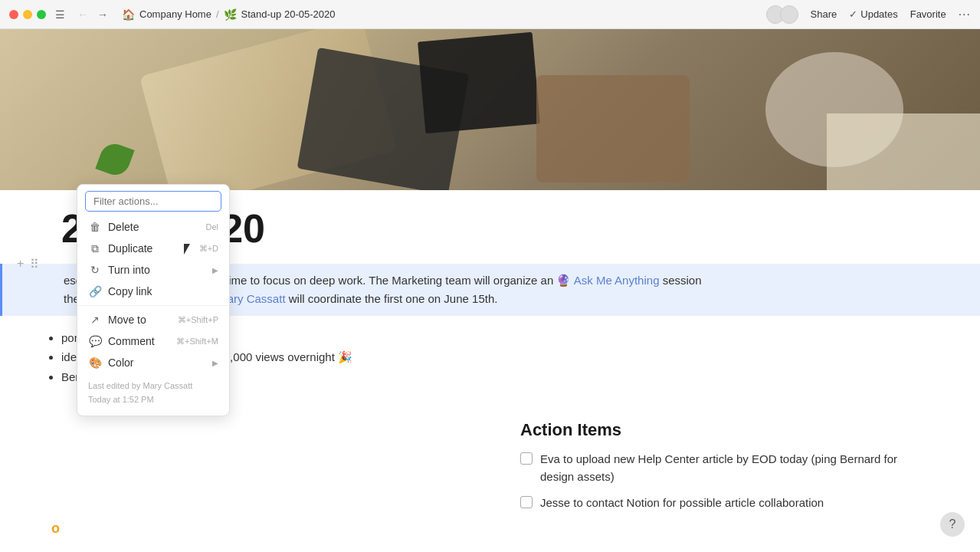  What do you see at coordinates (28, 264) in the screenshot?
I see `block-controls: + ⠿` at bounding box center [28, 264].